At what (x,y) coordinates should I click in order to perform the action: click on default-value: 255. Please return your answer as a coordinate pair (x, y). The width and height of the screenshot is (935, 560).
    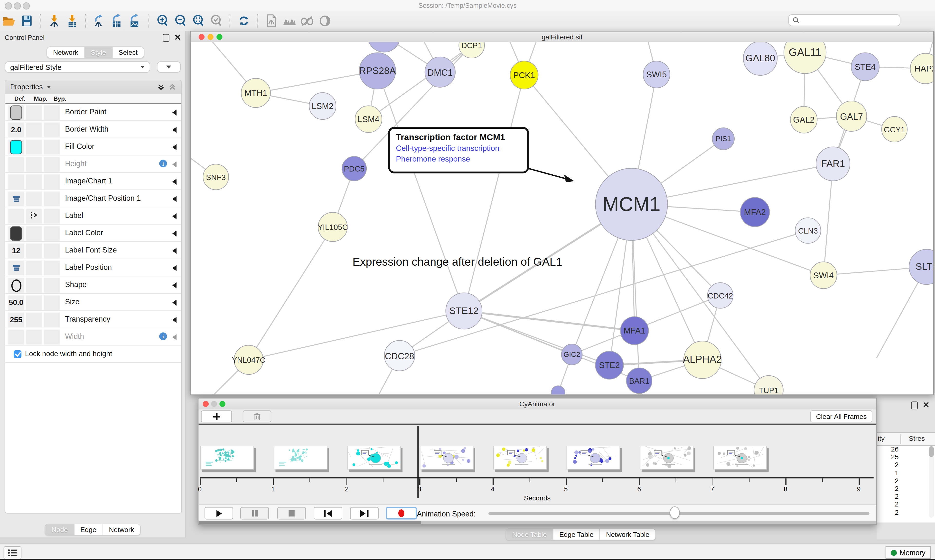
    Looking at the image, I should click on (16, 320).